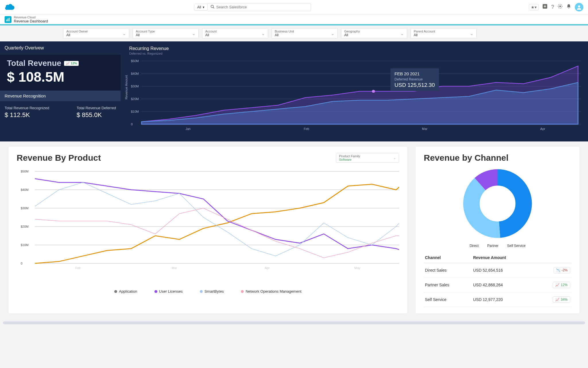 This screenshot has width=588, height=368. What do you see at coordinates (474, 246) in the screenshot?
I see `legend-item: Direct` at bounding box center [474, 246].